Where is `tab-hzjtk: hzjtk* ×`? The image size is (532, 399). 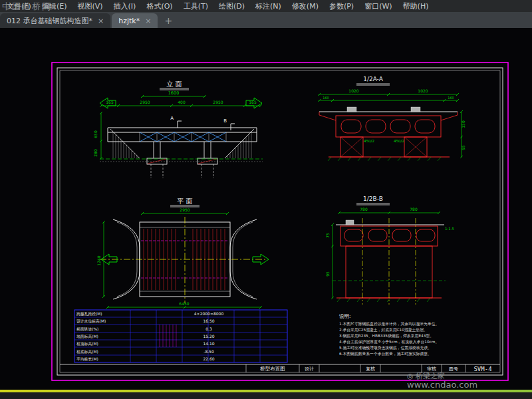
tab-hzjtk: hzjtk* × is located at coordinates (134, 21).